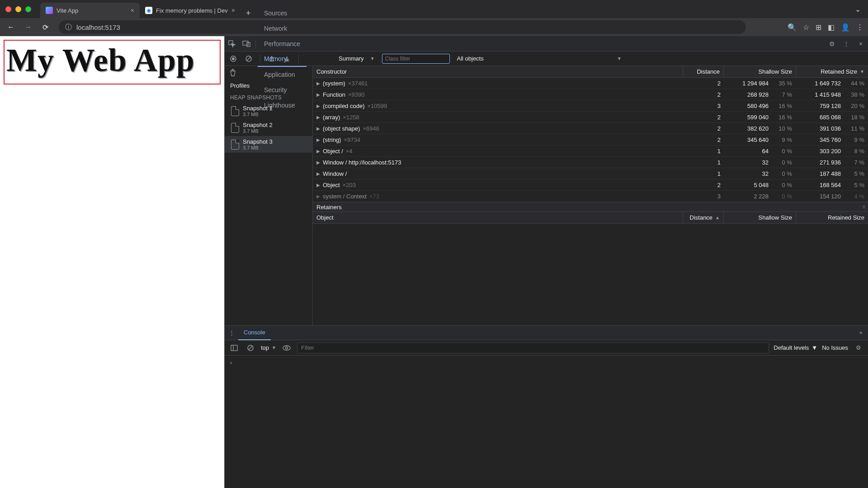 This screenshot has height=488, width=868. Describe the element at coordinates (28, 27) in the screenshot. I see `forward-button: →` at that location.